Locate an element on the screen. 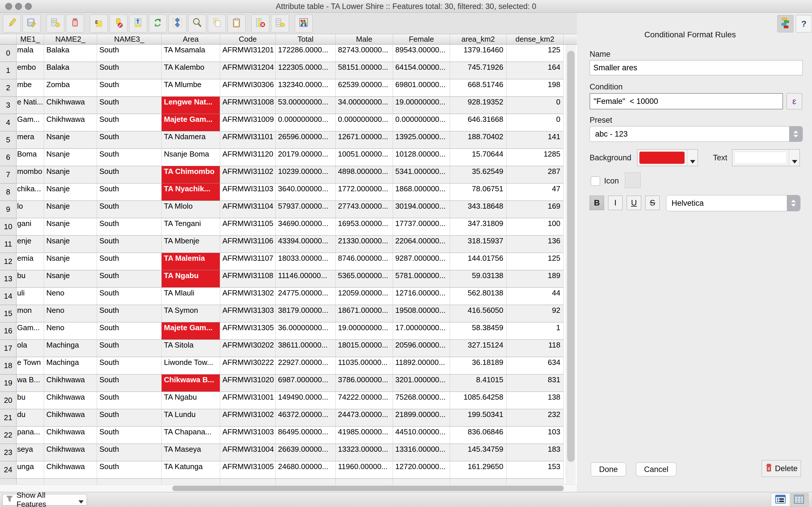 This screenshot has width=812, height=507. cell: 58151.00000... is located at coordinates (364, 70).